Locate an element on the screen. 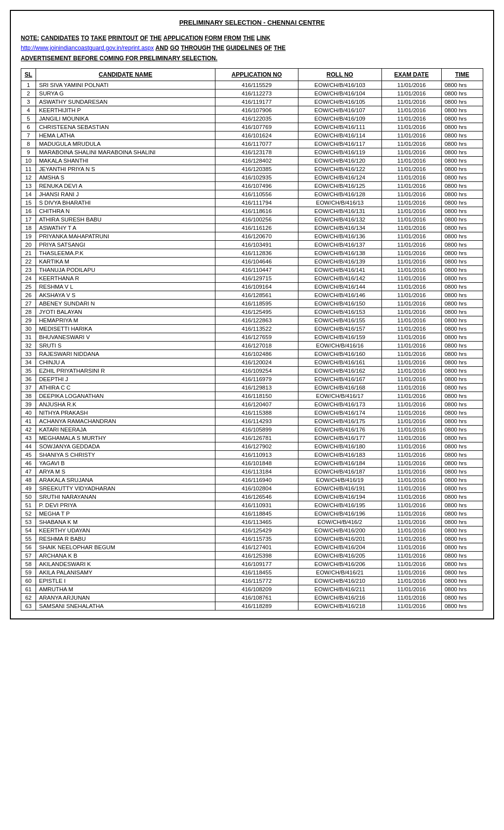 Image resolution: width=504 pixels, height=830 pixels. cell-name: BHUVANESWARI V is located at coordinates (126, 337).